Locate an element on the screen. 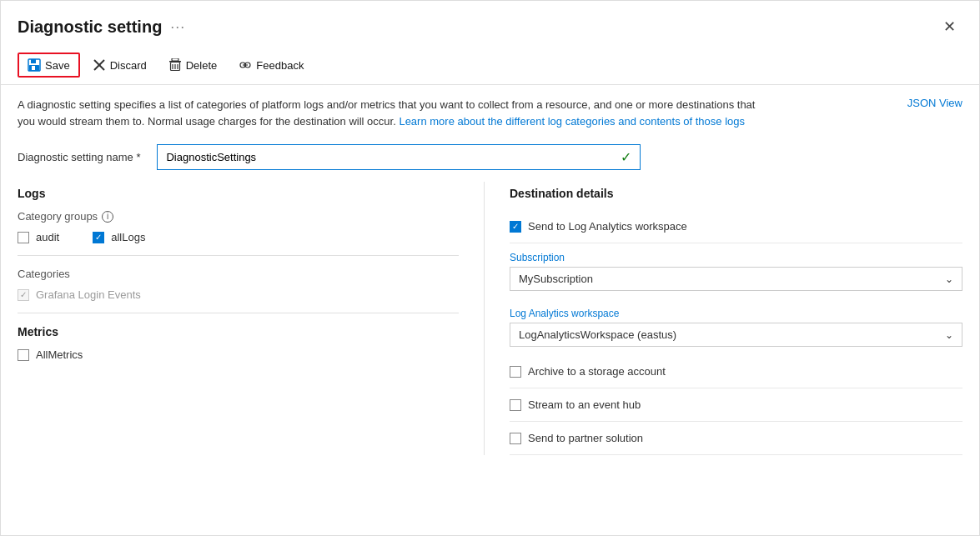 This screenshot has height=536, width=980. workspace-section: Log Analytics workspace LogAnalyticsWork… is located at coordinates (736, 323).